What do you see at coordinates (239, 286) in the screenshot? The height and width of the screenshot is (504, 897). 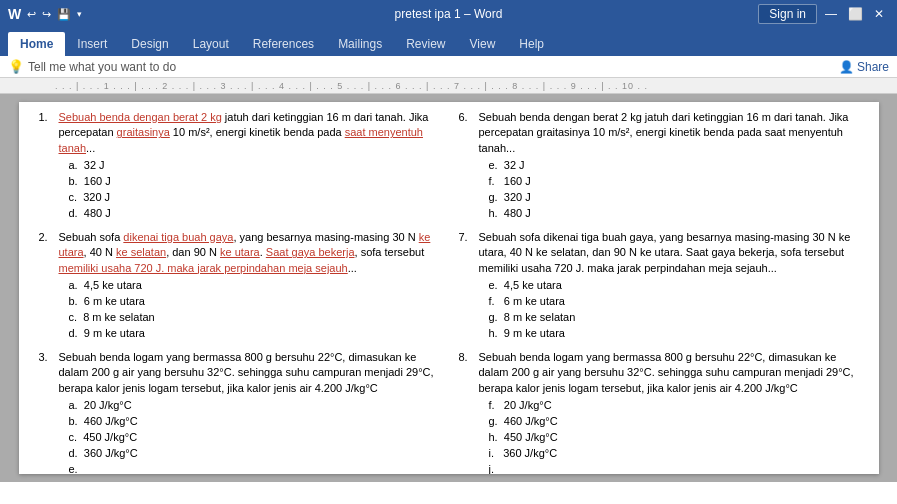 I see `question-2: 2. Sebuah sofa dikenai tiga buah gaya, y…` at bounding box center [239, 286].